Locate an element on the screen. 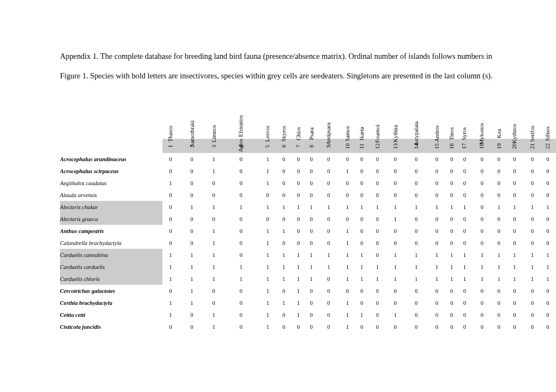 The width and height of the screenshot is (556, 392). species-name: Aegithalos caudatus is located at coordinates (111, 183).